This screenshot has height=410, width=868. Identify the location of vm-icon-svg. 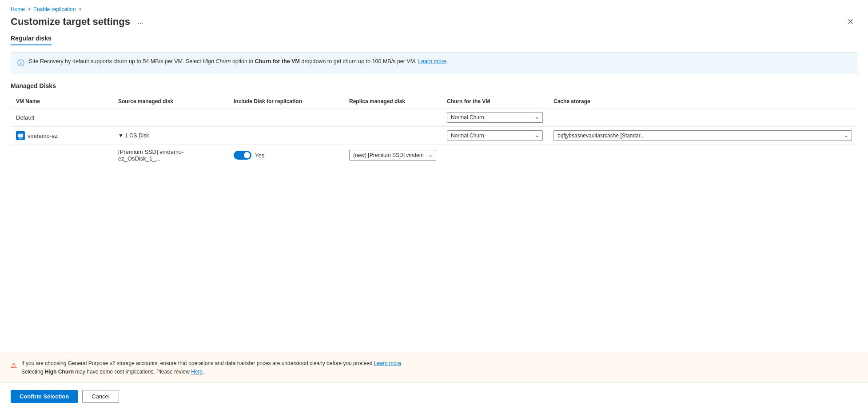
(20, 136).